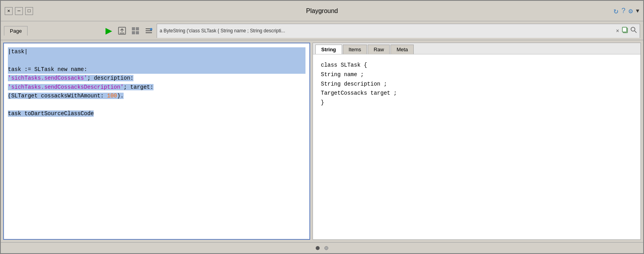  What do you see at coordinates (149, 31) in the screenshot?
I see `menu-icon` at bounding box center [149, 31].